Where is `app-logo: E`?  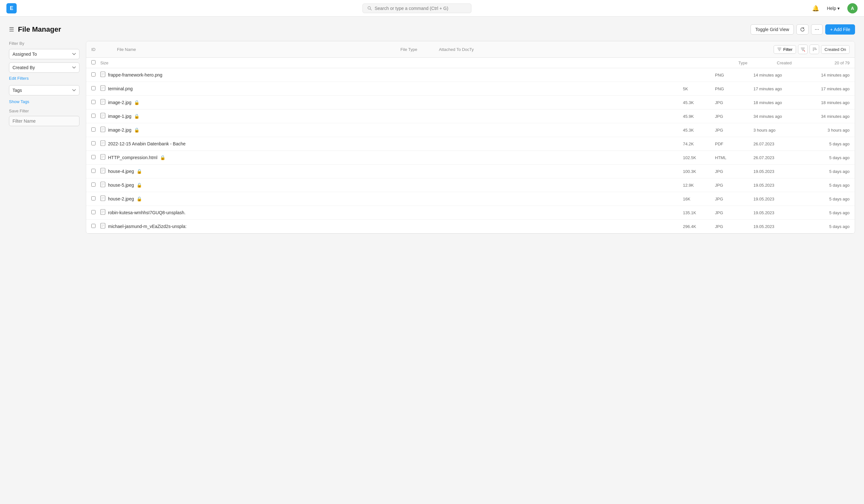
app-logo: E is located at coordinates (12, 8).